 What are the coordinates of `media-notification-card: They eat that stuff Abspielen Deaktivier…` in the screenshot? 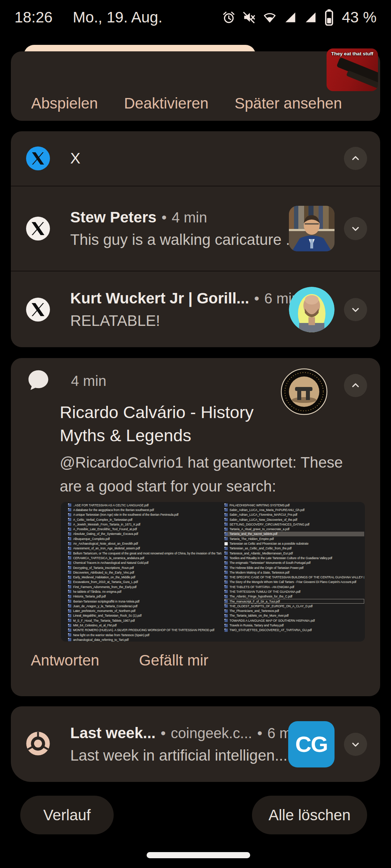 It's located at (196, 86).